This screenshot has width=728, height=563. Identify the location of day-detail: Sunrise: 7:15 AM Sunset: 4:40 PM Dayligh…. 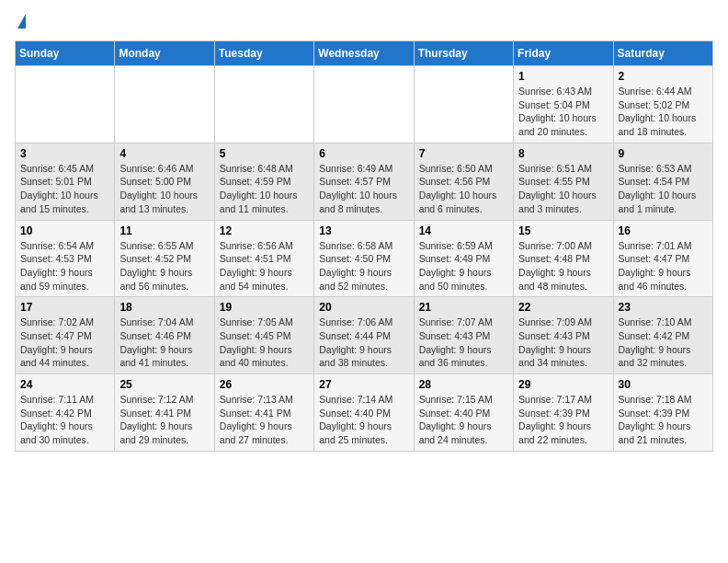
(463, 419).